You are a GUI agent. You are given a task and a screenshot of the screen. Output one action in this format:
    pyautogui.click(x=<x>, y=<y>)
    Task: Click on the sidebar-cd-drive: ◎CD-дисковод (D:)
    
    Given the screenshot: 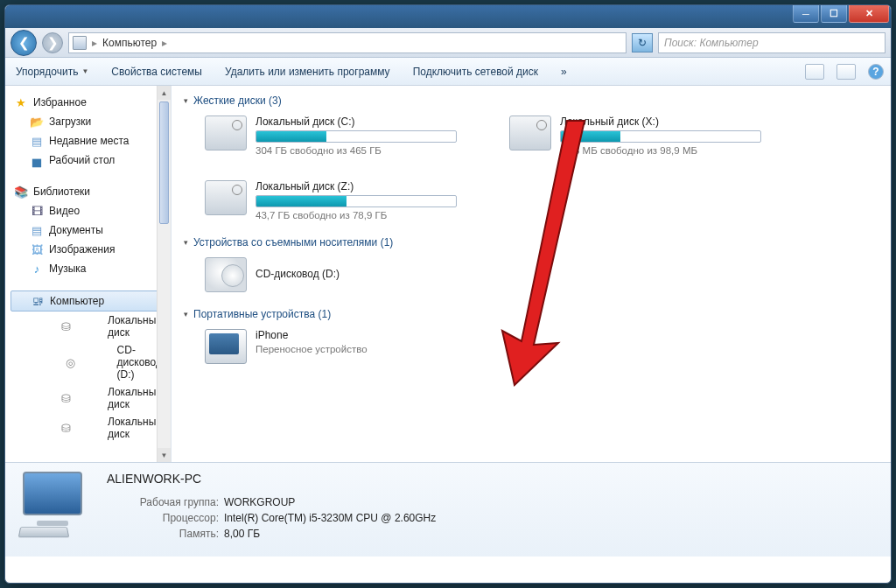 What is the action you would take?
    pyautogui.click(x=88, y=362)
    